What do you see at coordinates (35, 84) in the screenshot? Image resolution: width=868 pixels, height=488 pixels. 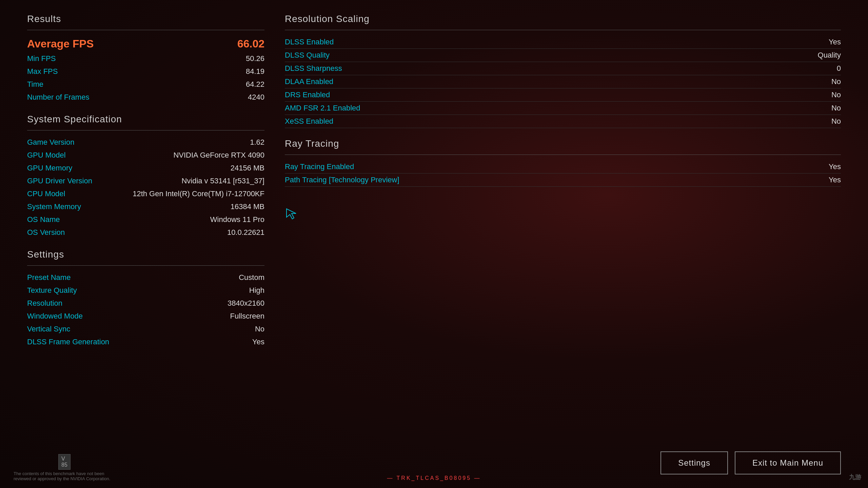 I see `time-label: Time` at bounding box center [35, 84].